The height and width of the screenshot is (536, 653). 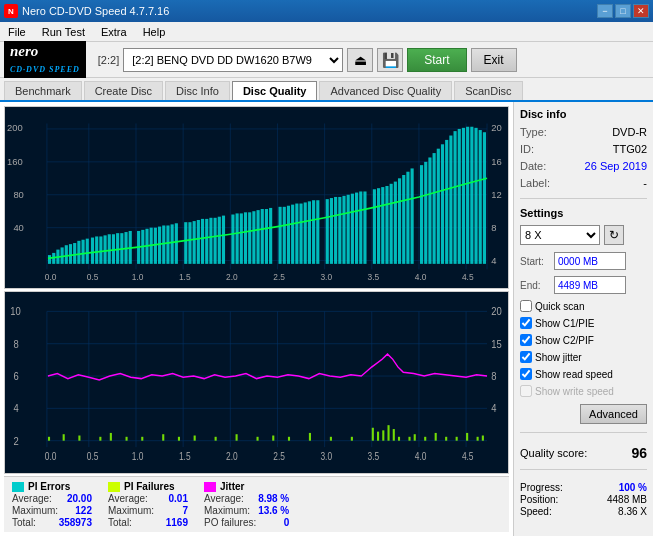 What do you see at coordinates (623, 11) in the screenshot?
I see `maximize-button: □` at bounding box center [623, 11].